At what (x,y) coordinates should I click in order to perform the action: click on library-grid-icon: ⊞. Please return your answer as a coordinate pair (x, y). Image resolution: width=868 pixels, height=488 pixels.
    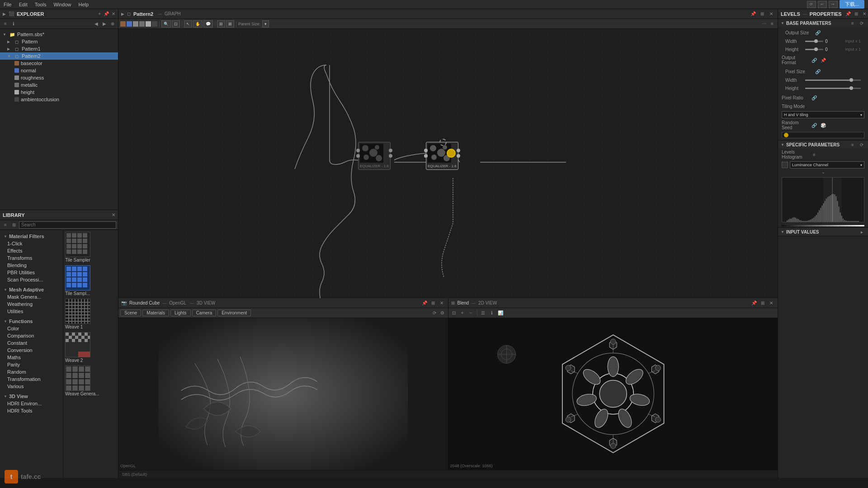
    Looking at the image, I should click on (14, 225).